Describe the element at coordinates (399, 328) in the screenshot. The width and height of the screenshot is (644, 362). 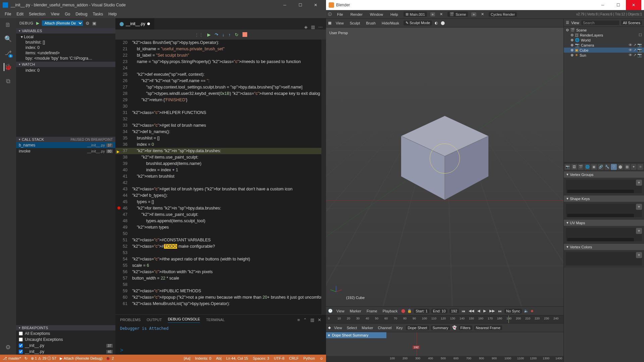
I see `ds-key: Key` at that location.